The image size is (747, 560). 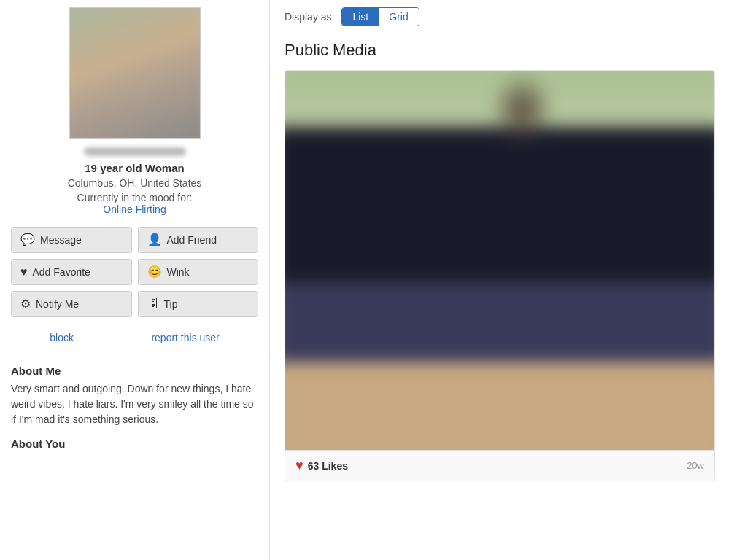 What do you see at coordinates (328, 466) in the screenshot?
I see `likes-count: 63 Likes` at bounding box center [328, 466].